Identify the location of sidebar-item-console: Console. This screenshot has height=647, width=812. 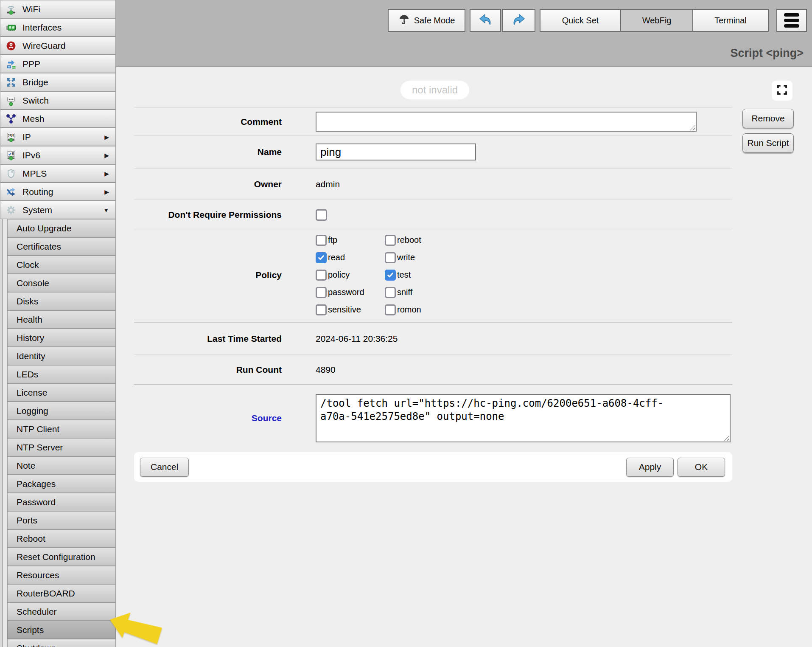
(62, 283).